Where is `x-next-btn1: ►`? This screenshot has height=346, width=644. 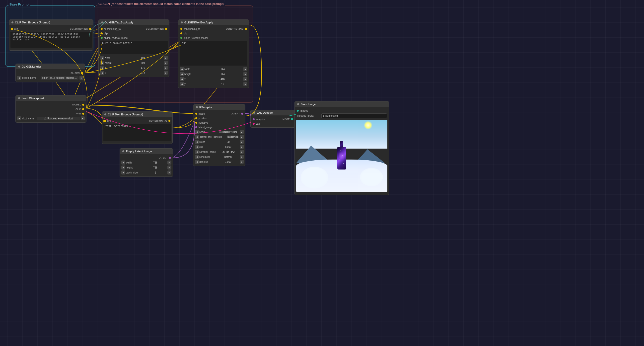
x-next-btn1: ► is located at coordinates (166, 68).